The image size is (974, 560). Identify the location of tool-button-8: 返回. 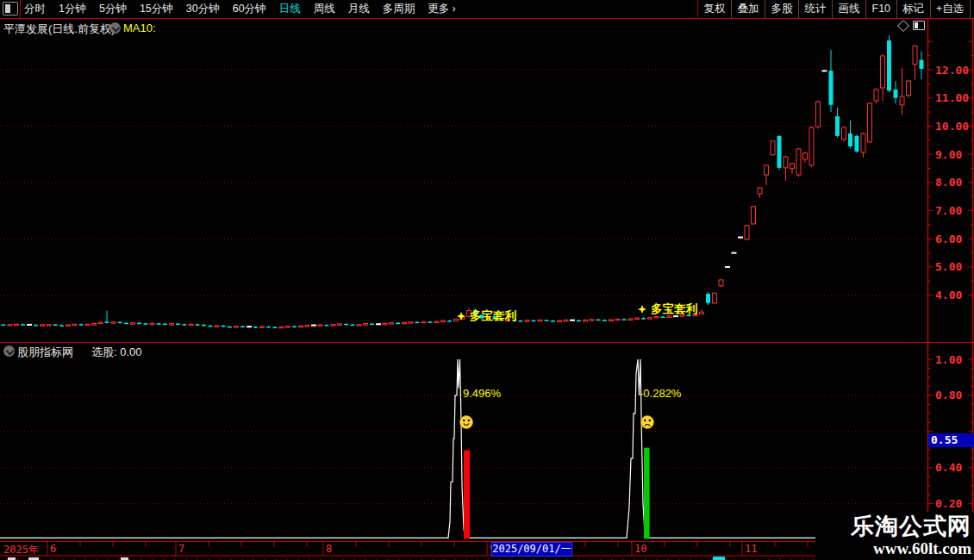
(972, 9).